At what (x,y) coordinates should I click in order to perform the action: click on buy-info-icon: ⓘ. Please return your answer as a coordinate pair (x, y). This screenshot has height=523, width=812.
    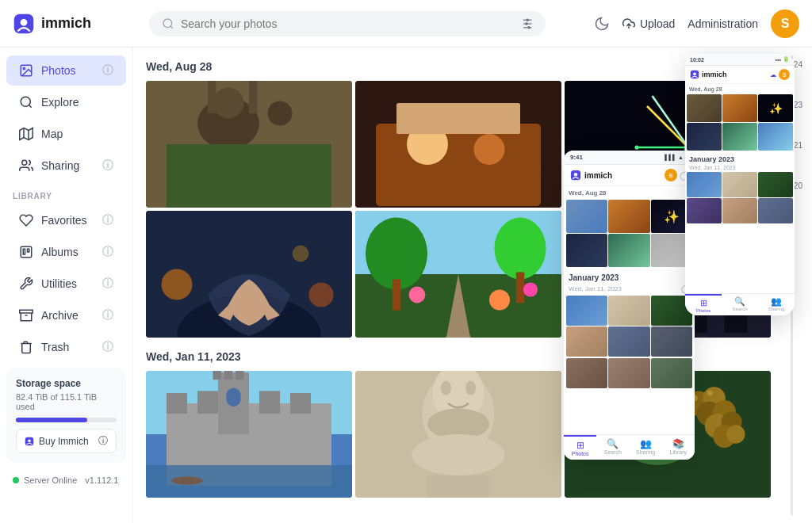
    Looking at the image, I should click on (103, 441).